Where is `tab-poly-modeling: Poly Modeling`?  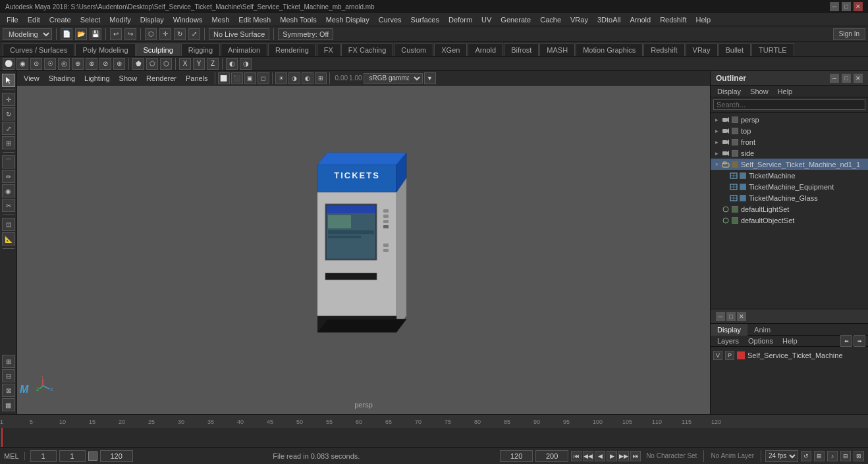 tab-poly-modeling: Poly Modeling is located at coordinates (105, 50).